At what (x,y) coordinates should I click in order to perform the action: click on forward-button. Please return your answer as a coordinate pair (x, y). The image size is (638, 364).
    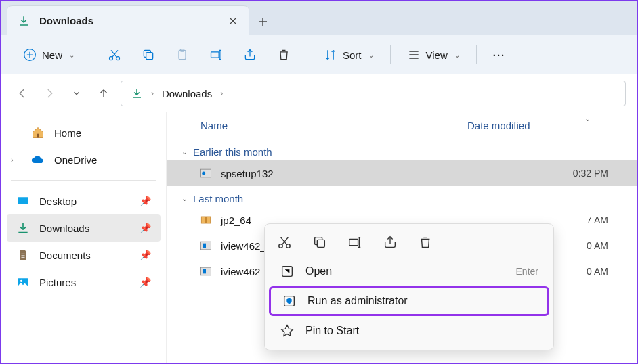
    Looking at the image, I should click on (49, 93).